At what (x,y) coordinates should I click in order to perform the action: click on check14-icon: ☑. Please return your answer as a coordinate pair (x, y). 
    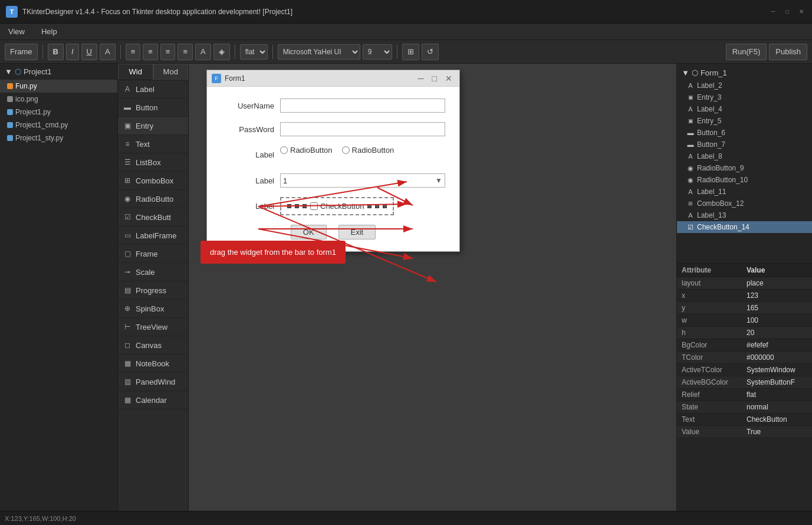
    Looking at the image, I should click on (691, 227).